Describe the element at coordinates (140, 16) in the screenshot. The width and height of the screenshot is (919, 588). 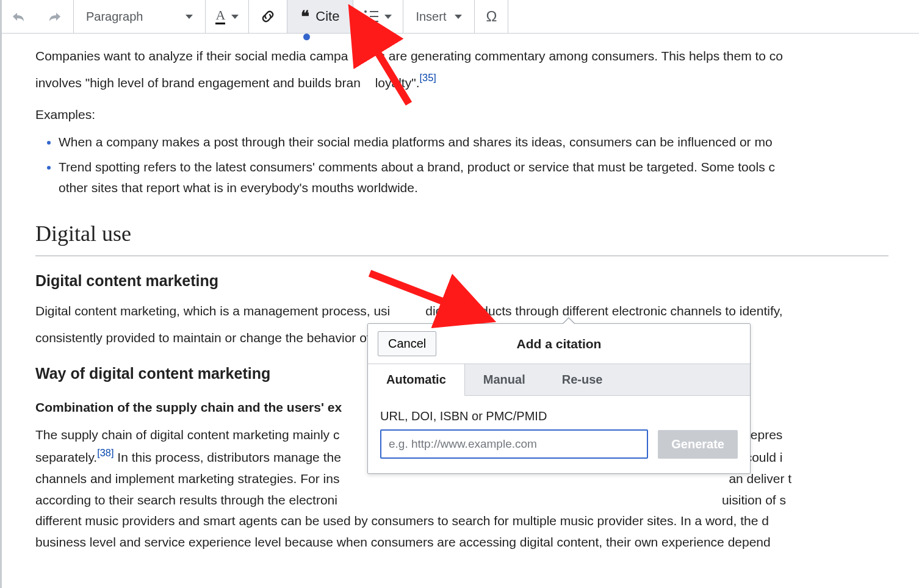
I see `paragraph-style-selector: Paragraph` at that location.